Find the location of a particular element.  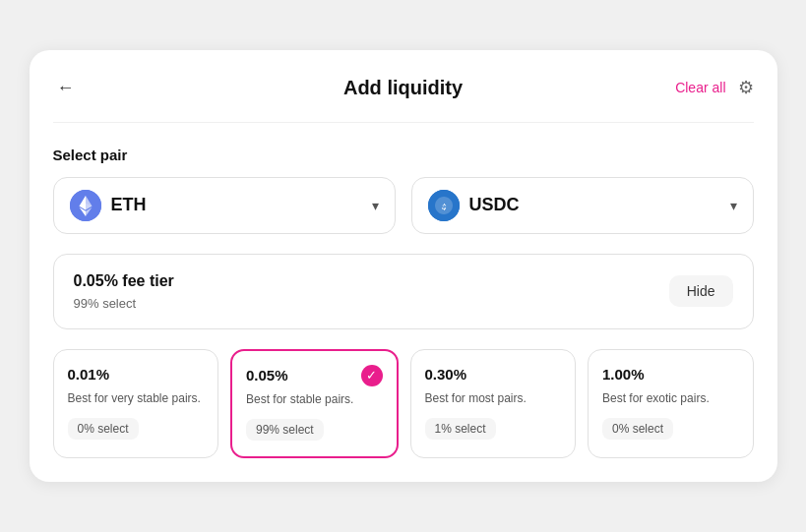

token1-name: ETH is located at coordinates (129, 205).